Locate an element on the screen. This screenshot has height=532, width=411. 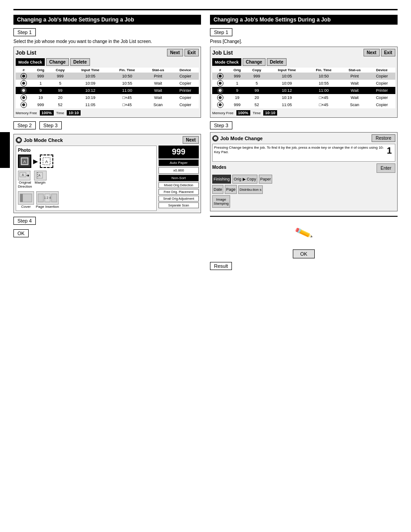
col-input: Input Time is located at coordinates (90, 70).